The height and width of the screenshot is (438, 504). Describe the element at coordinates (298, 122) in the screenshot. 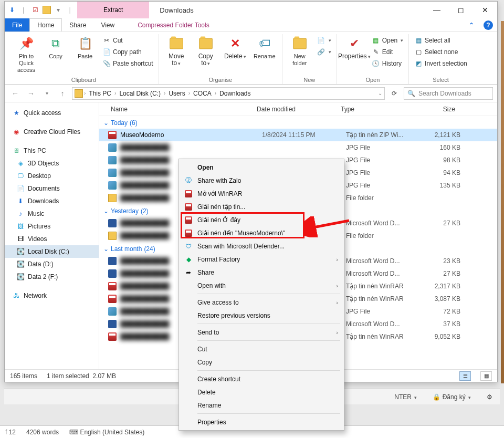

I see `group-today: ⌄Today (6)` at that location.